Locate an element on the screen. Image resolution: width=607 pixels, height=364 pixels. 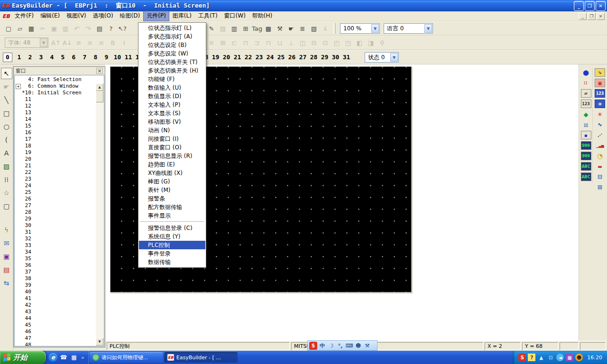
scroll-down-icon: ▼ is located at coordinates (100, 342).